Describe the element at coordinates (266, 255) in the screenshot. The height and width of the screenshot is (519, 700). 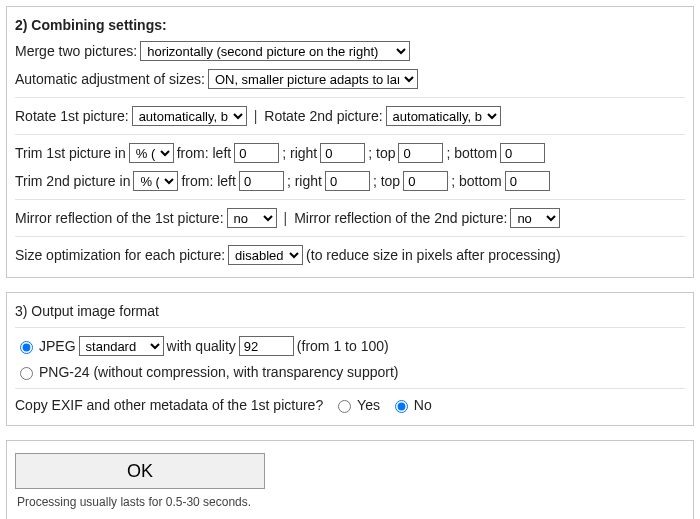
I see `sizeopt-select: disabled (` at that location.